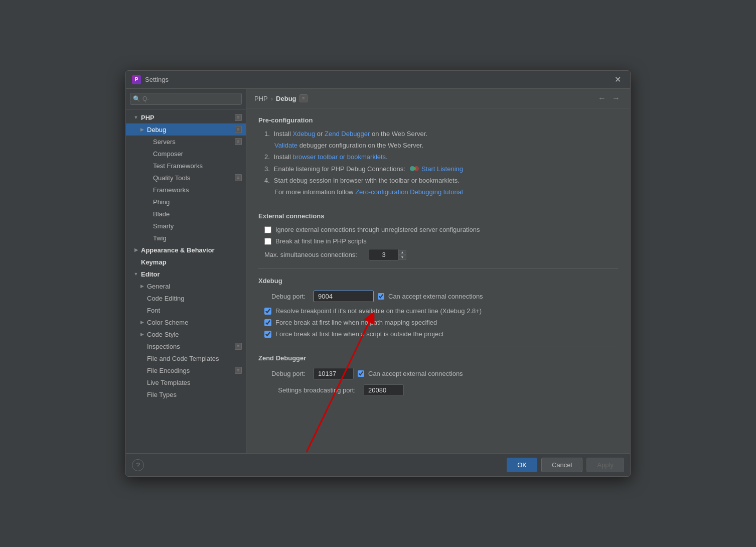  I want to click on spinner-down: ▼, so click(402, 257).